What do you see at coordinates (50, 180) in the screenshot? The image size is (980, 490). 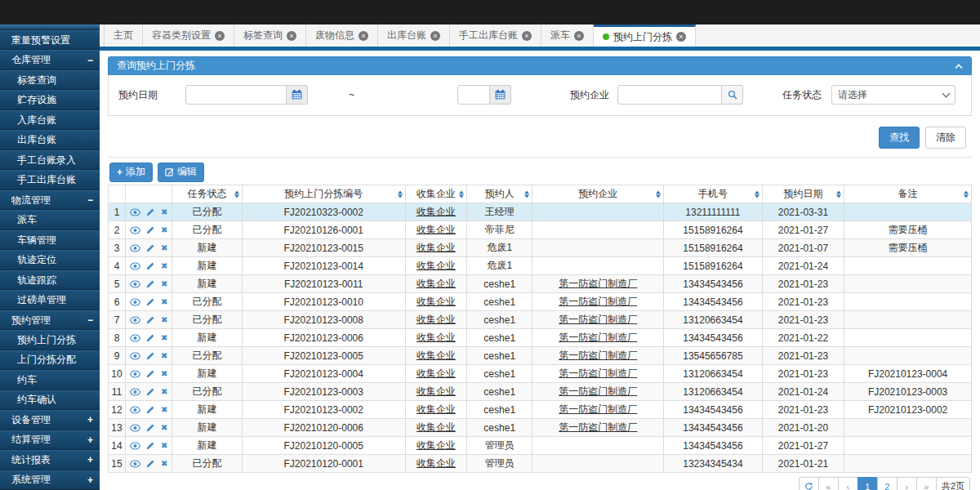 I see `sidebar-item: 手工出库台账` at bounding box center [50, 180].